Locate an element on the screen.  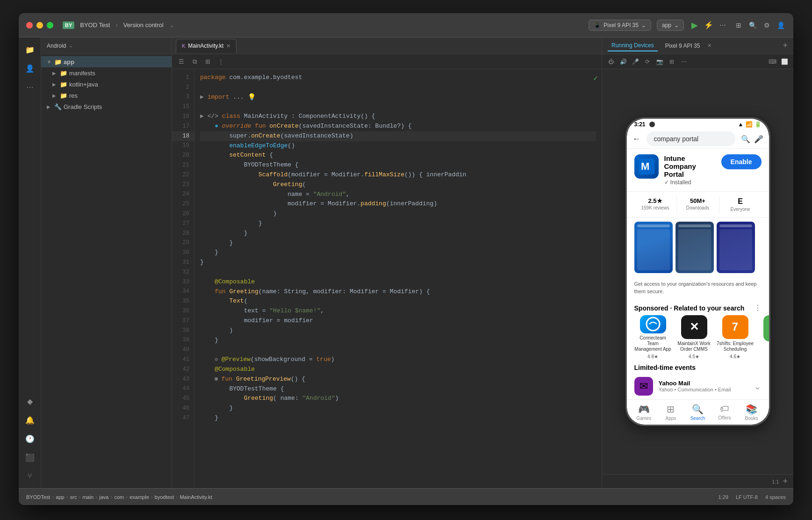
account-icon: 👤 is located at coordinates (781, 25).